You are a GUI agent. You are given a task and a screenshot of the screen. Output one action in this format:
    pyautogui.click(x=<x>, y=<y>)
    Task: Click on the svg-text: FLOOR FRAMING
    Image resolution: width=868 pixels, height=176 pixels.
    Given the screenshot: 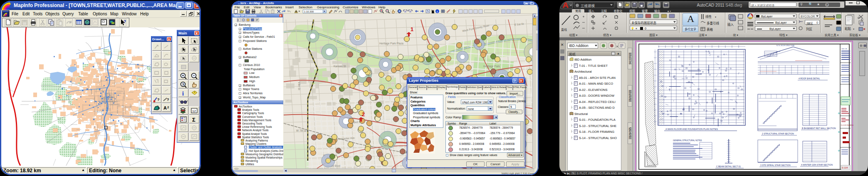 What is the action you would take?
    pyautogui.click(x=847, y=125)
    